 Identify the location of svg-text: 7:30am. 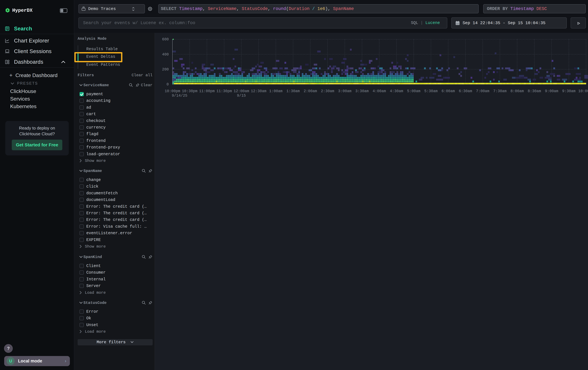
(500, 91).